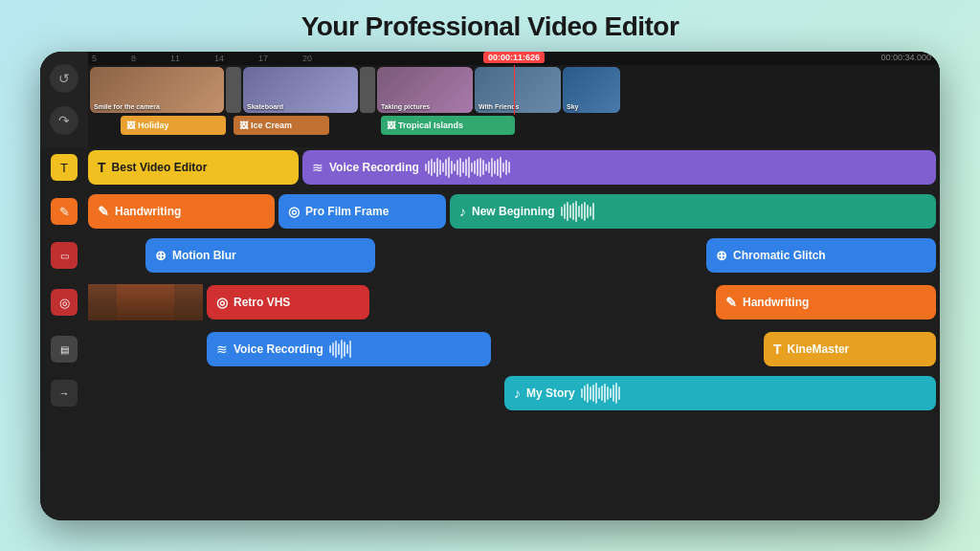 This screenshot has width=980, height=551. What do you see at coordinates (64, 78) in the screenshot?
I see `undo-button: ↺` at bounding box center [64, 78].